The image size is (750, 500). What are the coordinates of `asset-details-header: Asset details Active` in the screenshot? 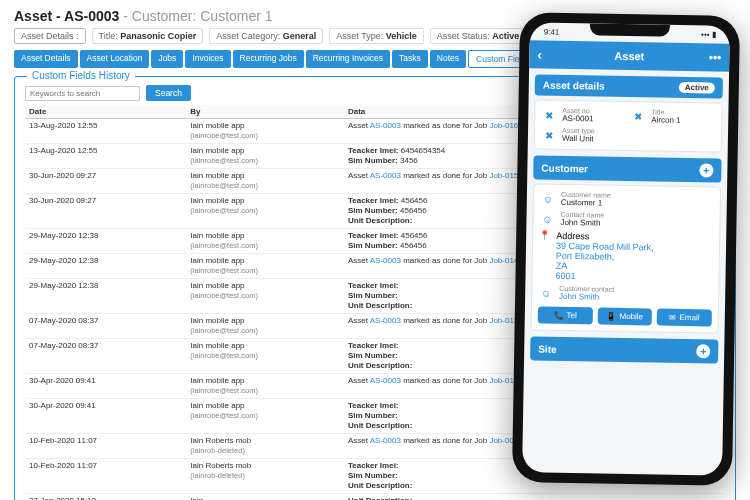 It's located at (629, 86).